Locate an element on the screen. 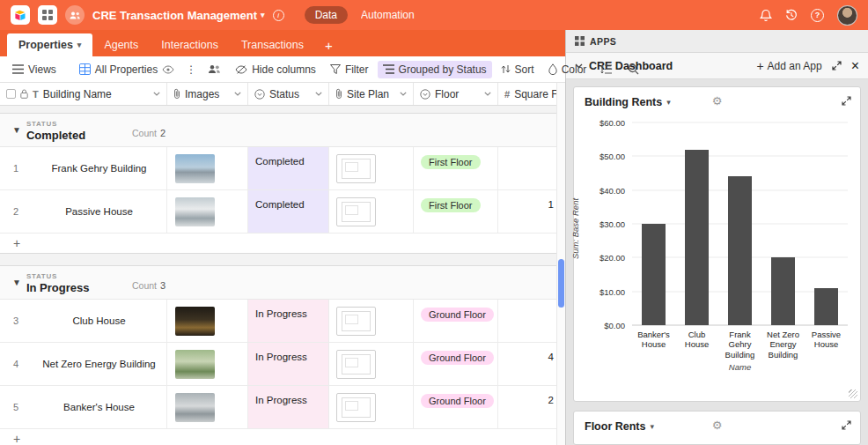 This screenshot has width=868, height=445. square-footage-cell: 1 is located at coordinates (532, 211).